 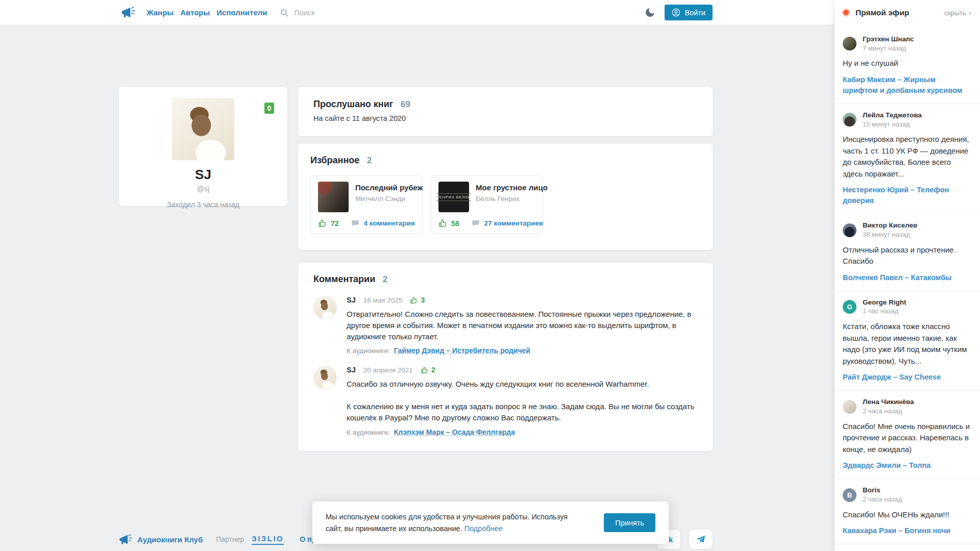 What do you see at coordinates (343, 13) in the screenshot?
I see `search-box` at bounding box center [343, 13].